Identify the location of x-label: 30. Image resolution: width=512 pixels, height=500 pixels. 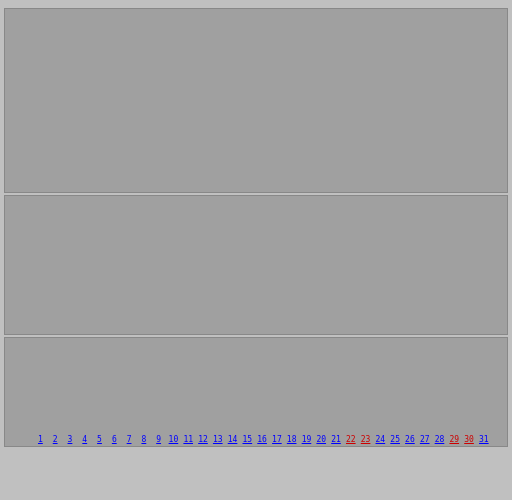
(470, 440).